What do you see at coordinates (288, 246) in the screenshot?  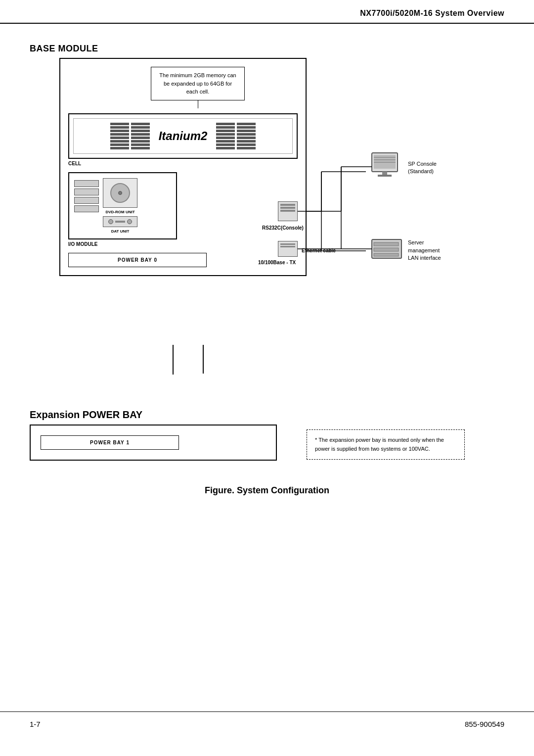 I see `eth-line` at bounding box center [288, 246].